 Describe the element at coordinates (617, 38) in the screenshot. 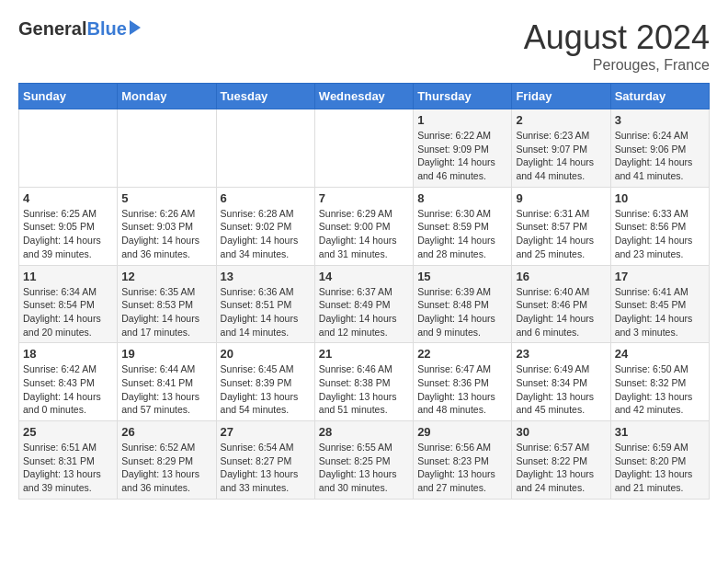

I see `month-title: August 2024` at that location.